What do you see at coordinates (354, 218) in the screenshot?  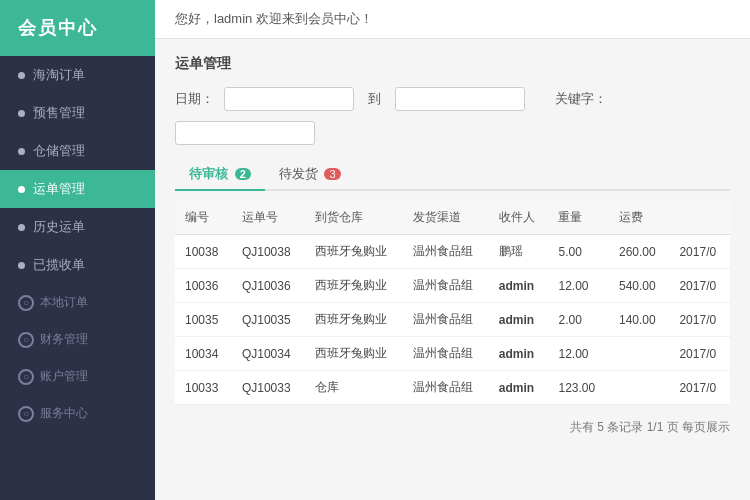 I see `col-header-warehouse: 到货仓库` at bounding box center [354, 218].